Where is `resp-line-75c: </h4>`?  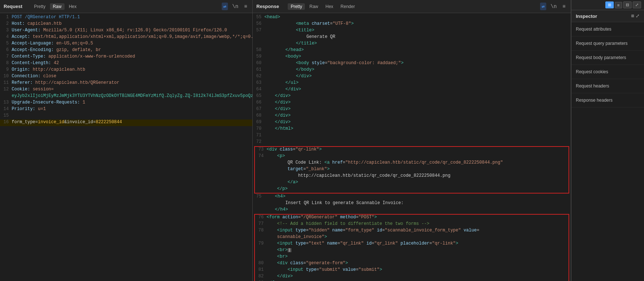
resp-line-75c: </h4> is located at coordinates (412, 210).